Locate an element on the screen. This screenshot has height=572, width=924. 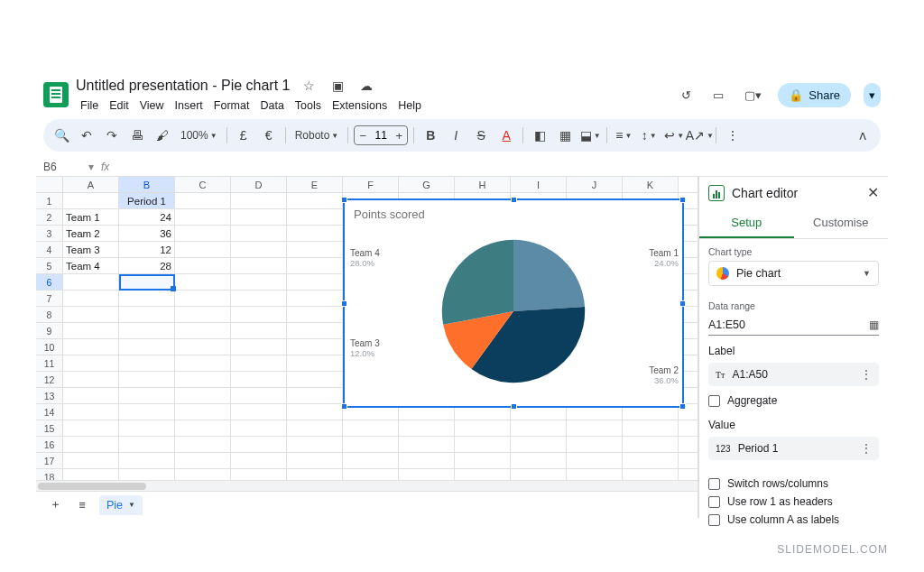
share-dropdown: ▾ is located at coordinates (872, 96).